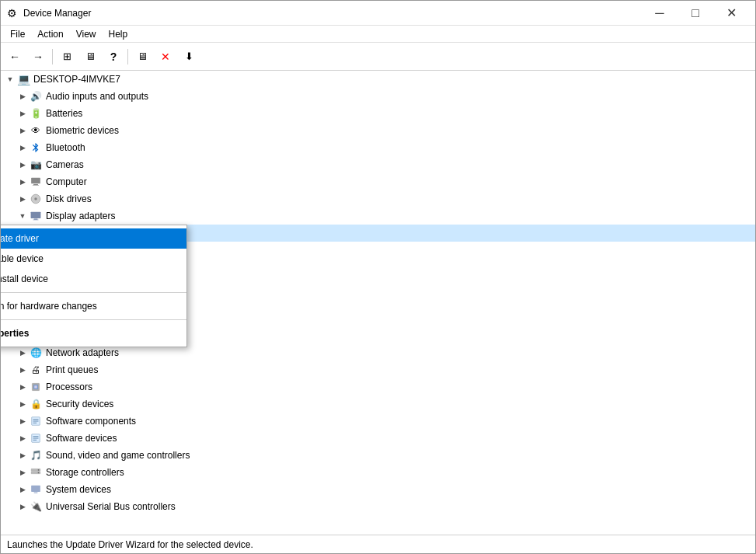 This screenshot has height=554, width=756. I want to click on list-item: ▶ Software components, so click(378, 421).